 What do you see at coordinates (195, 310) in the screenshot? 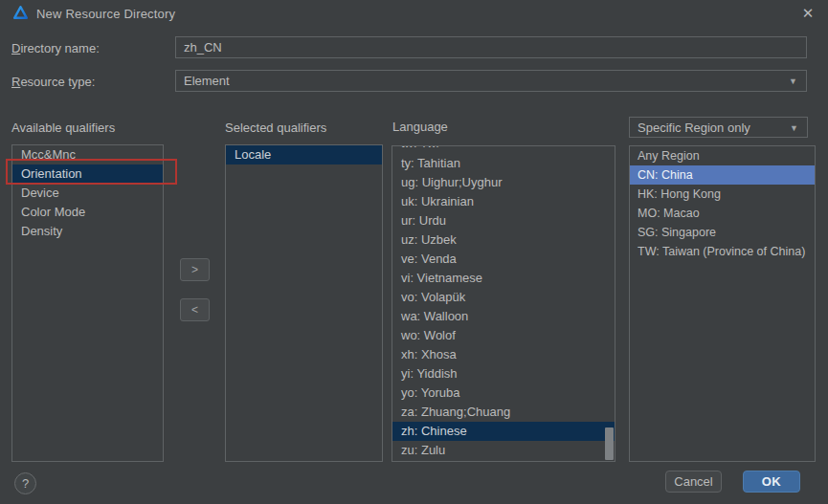
I see `move-left-button: <` at bounding box center [195, 310].